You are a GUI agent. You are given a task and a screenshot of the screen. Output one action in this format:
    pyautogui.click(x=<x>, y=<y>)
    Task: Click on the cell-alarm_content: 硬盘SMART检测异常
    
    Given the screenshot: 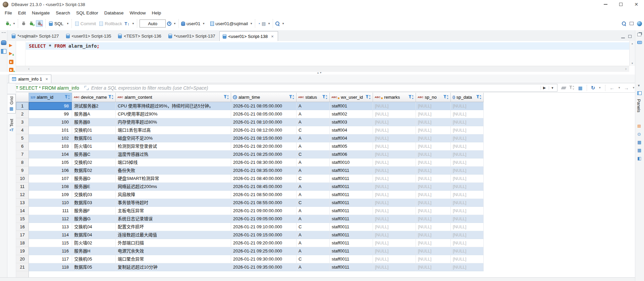 What is the action you would take?
    pyautogui.click(x=173, y=179)
    